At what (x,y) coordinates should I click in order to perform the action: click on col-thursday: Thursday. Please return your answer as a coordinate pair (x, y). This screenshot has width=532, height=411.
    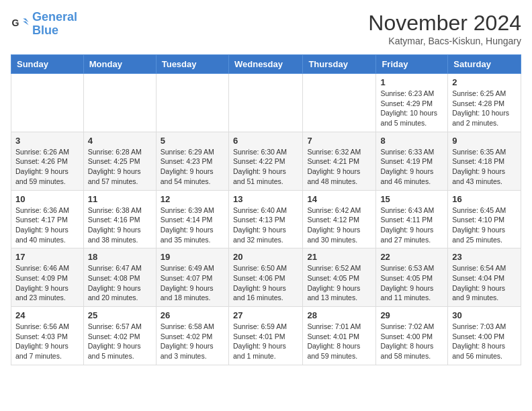
    Looking at the image, I should click on (340, 64).